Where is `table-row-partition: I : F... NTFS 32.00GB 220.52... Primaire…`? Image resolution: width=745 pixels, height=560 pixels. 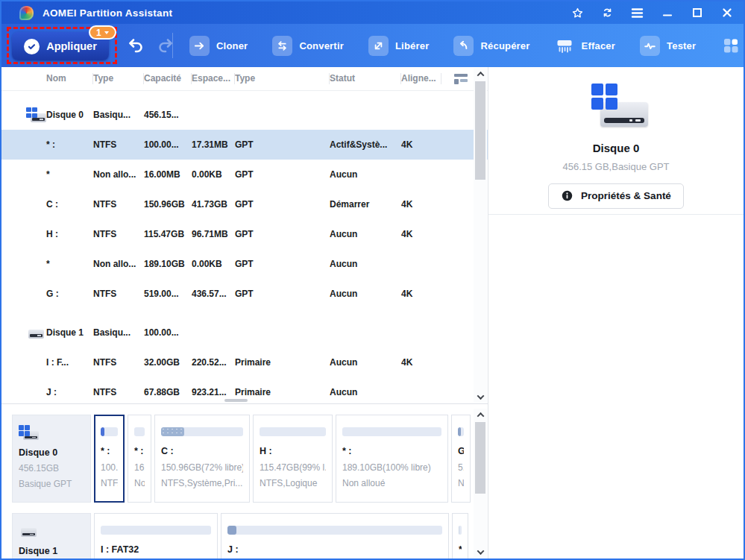 table-row-partition: I : F... NTFS 32.00GB 220.52... Primaire… is located at coordinates (245, 362).